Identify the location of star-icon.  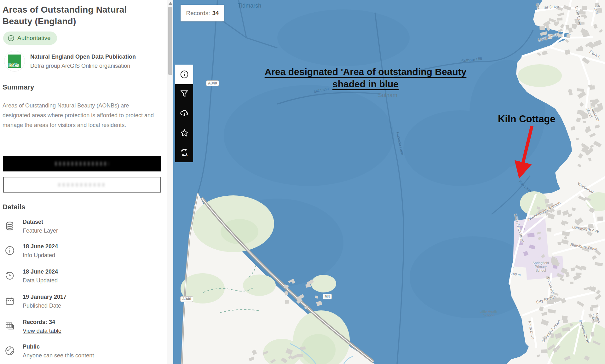
(184, 133).